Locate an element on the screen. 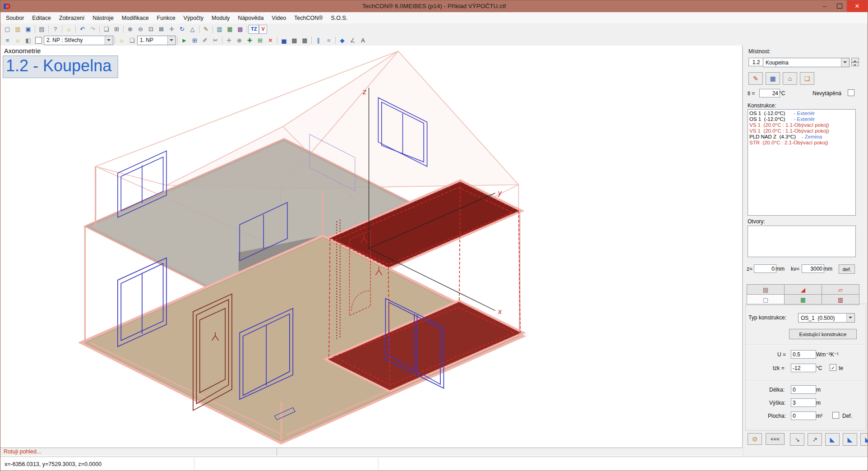 This screenshot has width=868, height=471. axonometry-icon: △ is located at coordinates (192, 29).